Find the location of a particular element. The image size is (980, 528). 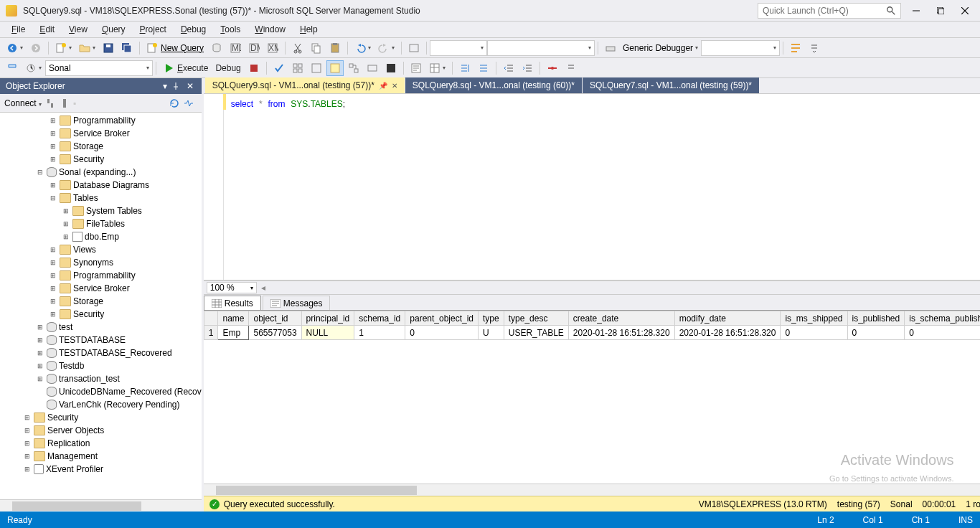

col-header: name is located at coordinates (234, 319).